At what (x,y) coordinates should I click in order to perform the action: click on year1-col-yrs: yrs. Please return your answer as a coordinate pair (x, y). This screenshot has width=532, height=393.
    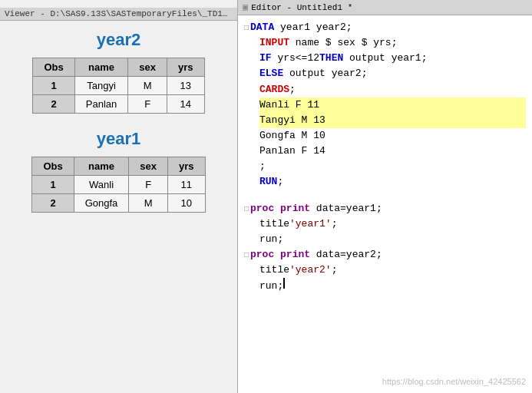
    Looking at the image, I should click on (187, 167).